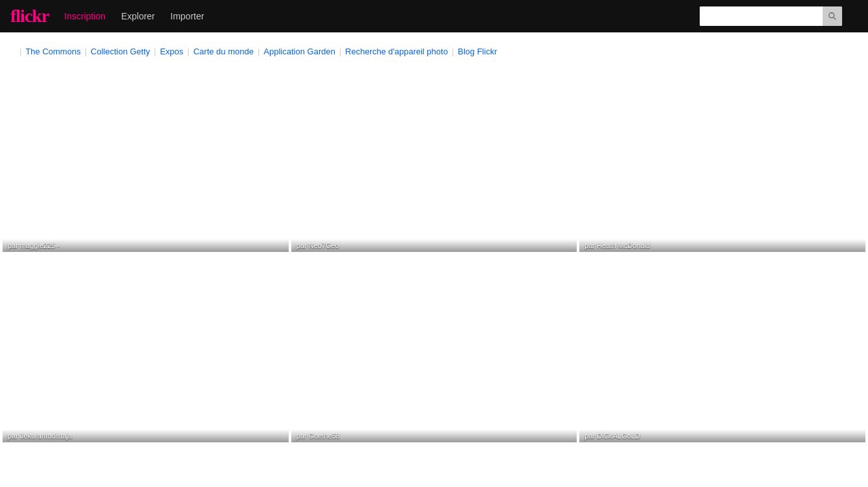 Image resolution: width=868 pixels, height=487 pixels. Describe the element at coordinates (771, 16) in the screenshot. I see `search-box` at that location.